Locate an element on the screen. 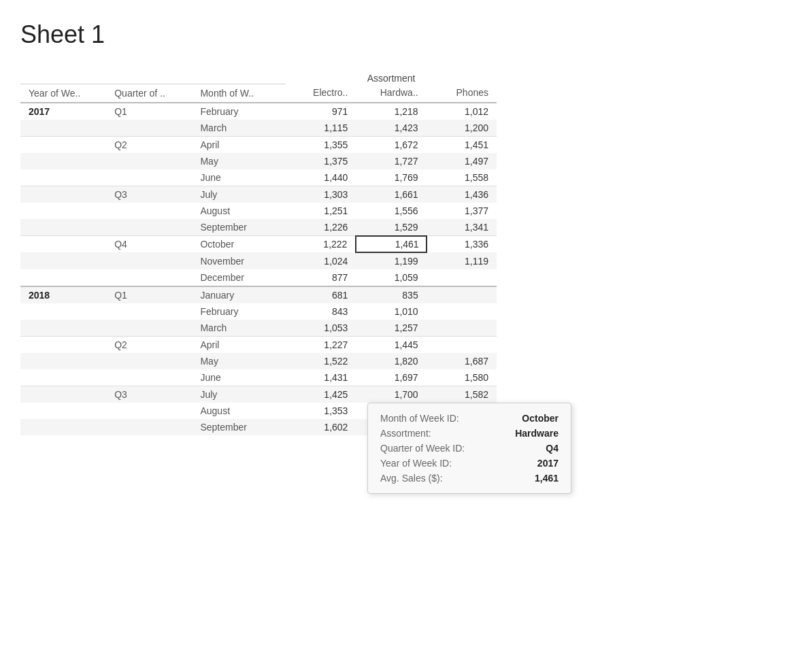 Image resolution: width=800 pixels, height=672 pixels. tooltip-assortment-label: Assortment: is located at coordinates (405, 433).